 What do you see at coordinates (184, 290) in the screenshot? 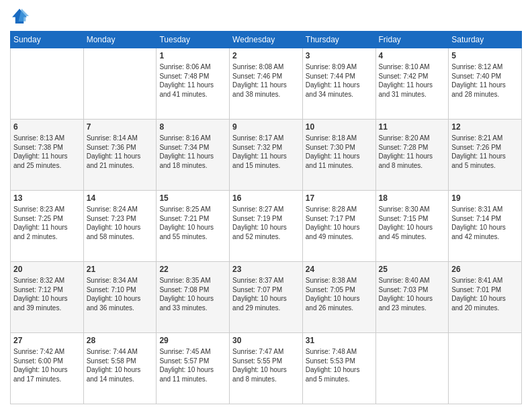
I see `sunset-text: Sunset: 7:08 PM` at bounding box center [184, 290].